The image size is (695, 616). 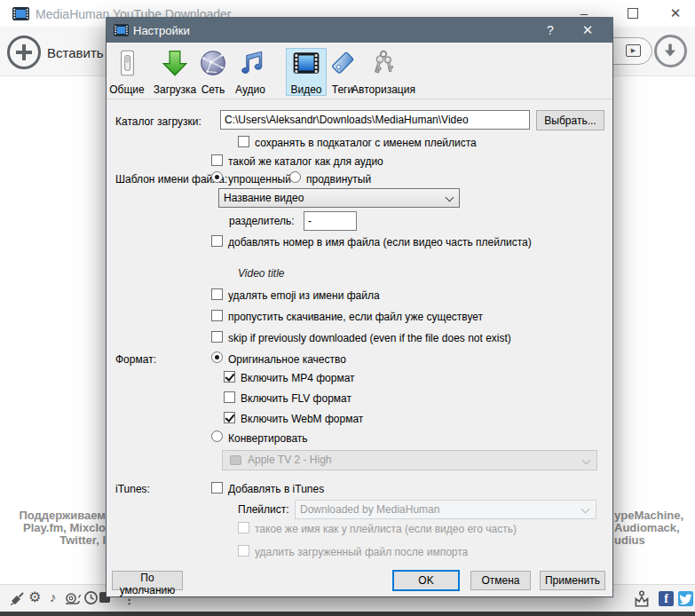 I want to click on convert-label: Конвертировать, so click(x=268, y=438).